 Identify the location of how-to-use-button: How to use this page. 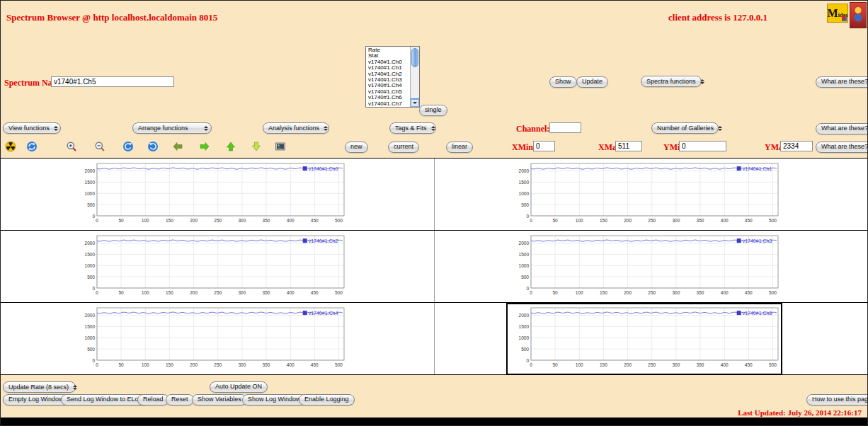
(837, 400).